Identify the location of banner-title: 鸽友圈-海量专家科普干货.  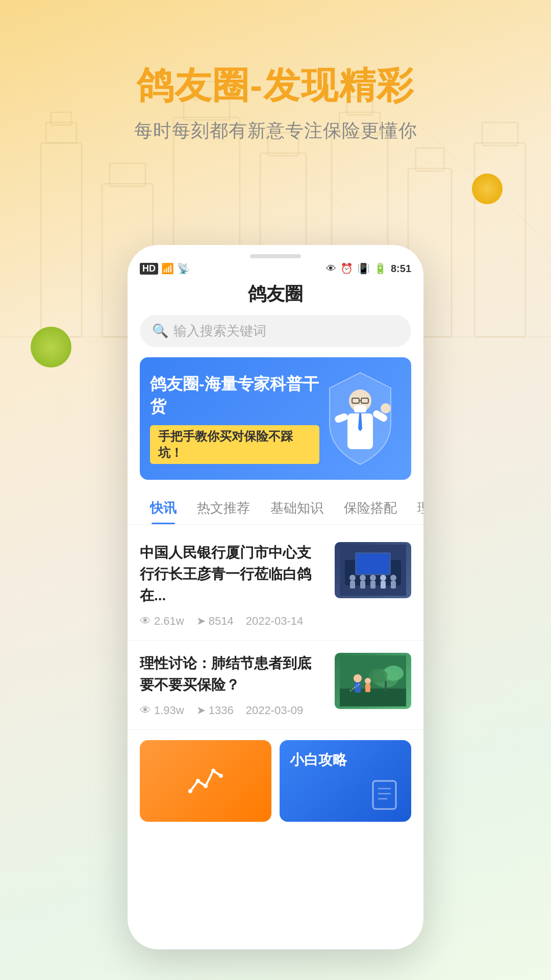
(235, 396).